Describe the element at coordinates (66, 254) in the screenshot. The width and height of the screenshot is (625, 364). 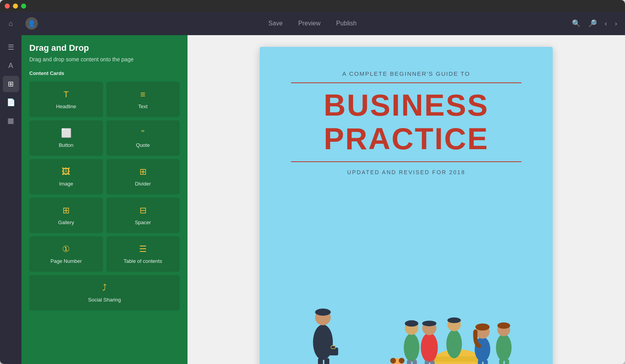
I see `card-page-number: ① Page Number` at that location.